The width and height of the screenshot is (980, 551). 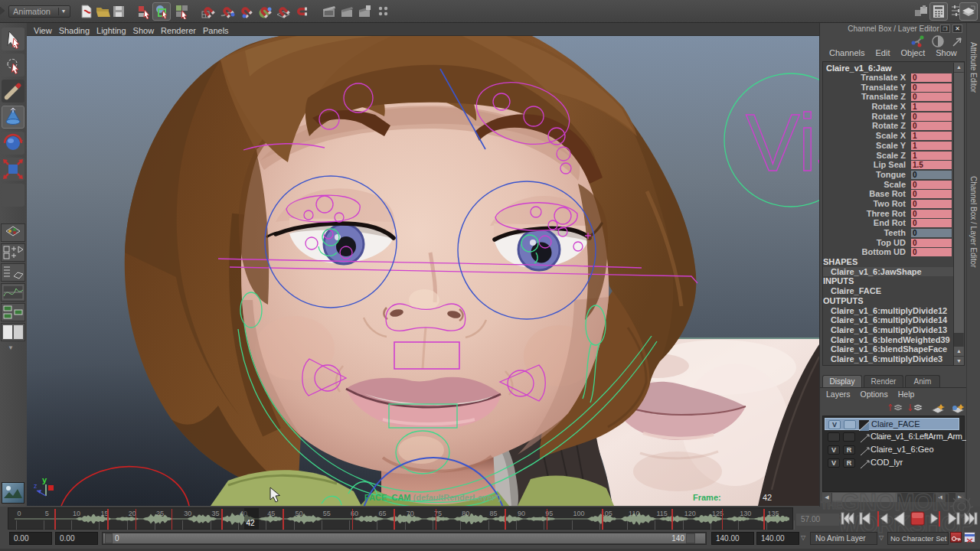 What do you see at coordinates (35, 486) in the screenshot?
I see `svg-text: z` at bounding box center [35, 486].